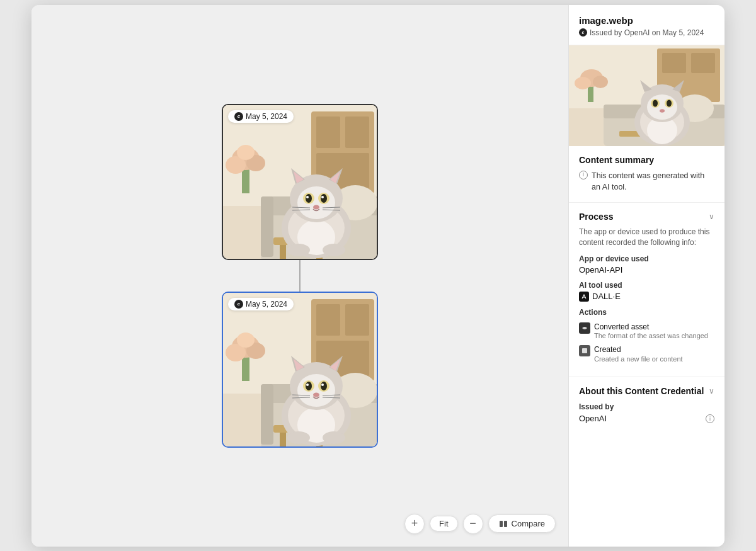  What do you see at coordinates (646, 297) in the screenshot?
I see `ai-tool-value: DALL·E` at bounding box center [646, 297].